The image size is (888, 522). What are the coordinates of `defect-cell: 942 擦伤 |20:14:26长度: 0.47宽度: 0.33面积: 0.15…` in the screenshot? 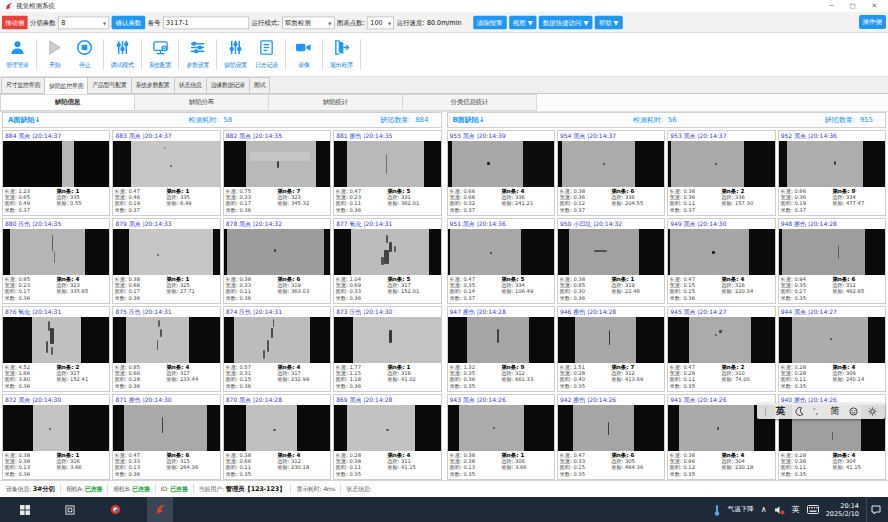 It's located at (611, 437).